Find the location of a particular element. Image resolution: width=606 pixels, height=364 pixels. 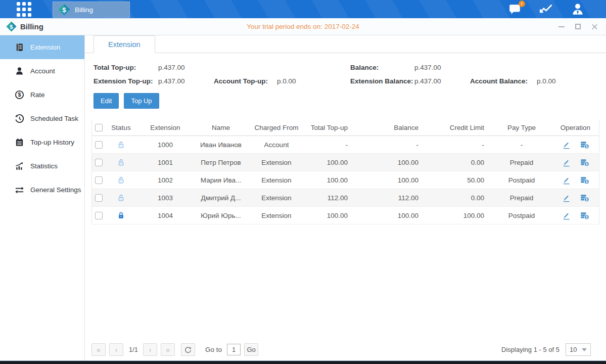

refresh-icon is located at coordinates (188, 350).